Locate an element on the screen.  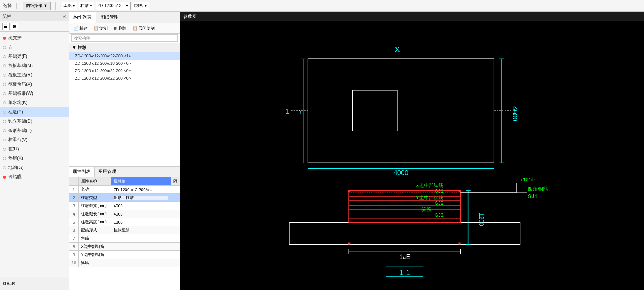
layer-copy-label: 层间复制 is located at coordinates (147, 28).